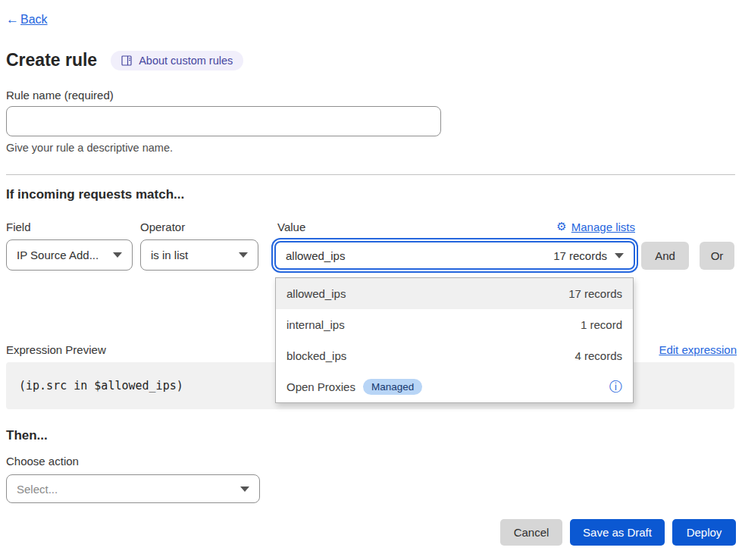  I want to click on list-item-blocked-ips: blocked_ips 4 records, so click(455, 356).